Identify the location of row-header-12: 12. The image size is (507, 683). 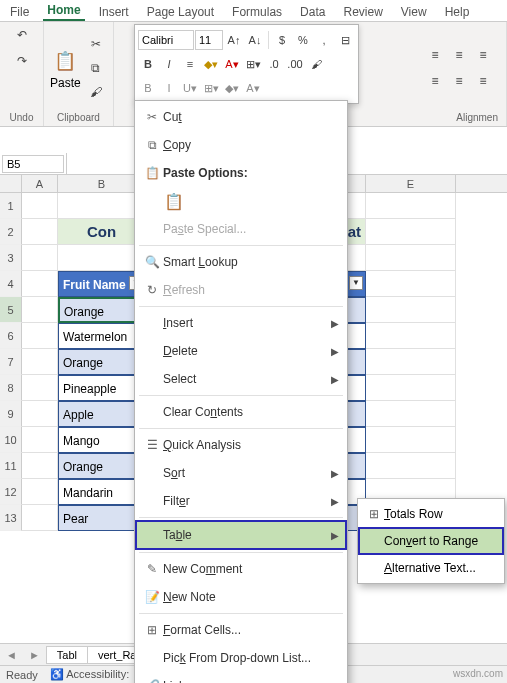
(11, 492).